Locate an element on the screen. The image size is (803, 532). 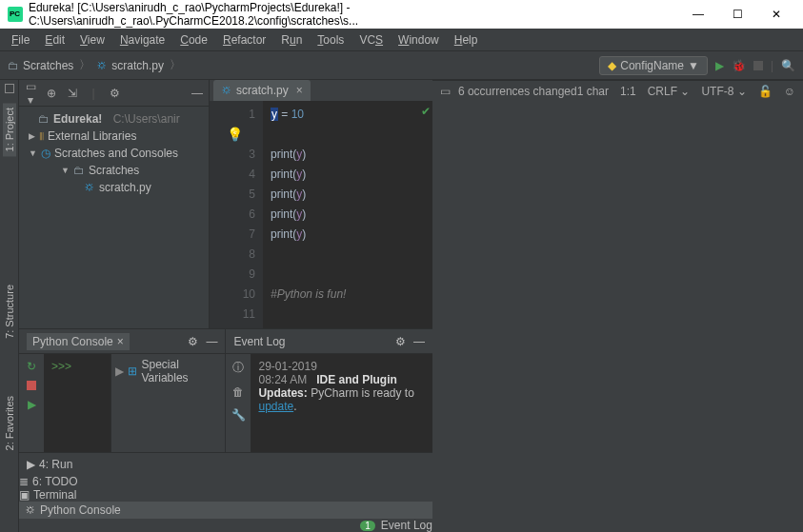
close-tab-icon: × is located at coordinates (299, 90).